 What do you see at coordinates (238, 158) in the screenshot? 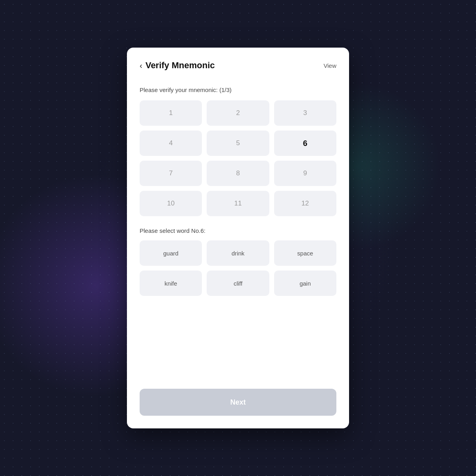
I see `number-grid: 123456789101112` at bounding box center [238, 158].